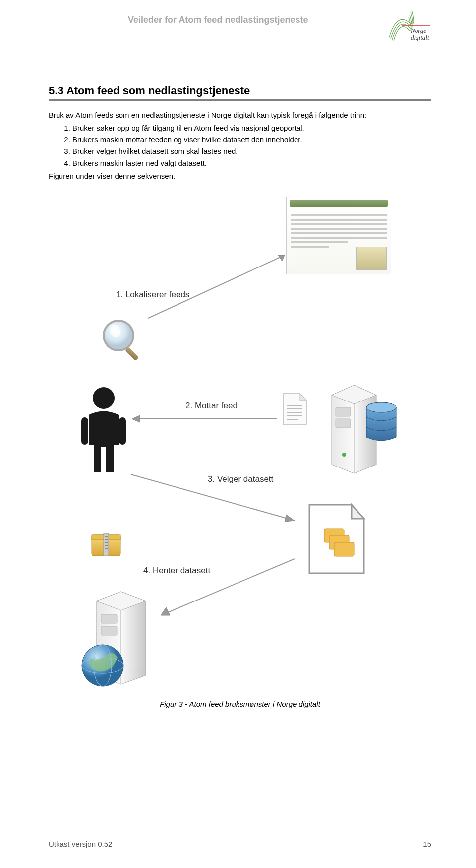 The width and height of the screenshot is (476, 868). I want to click on step-3: Bruker velger hvilket datasett som skal …, so click(252, 151).